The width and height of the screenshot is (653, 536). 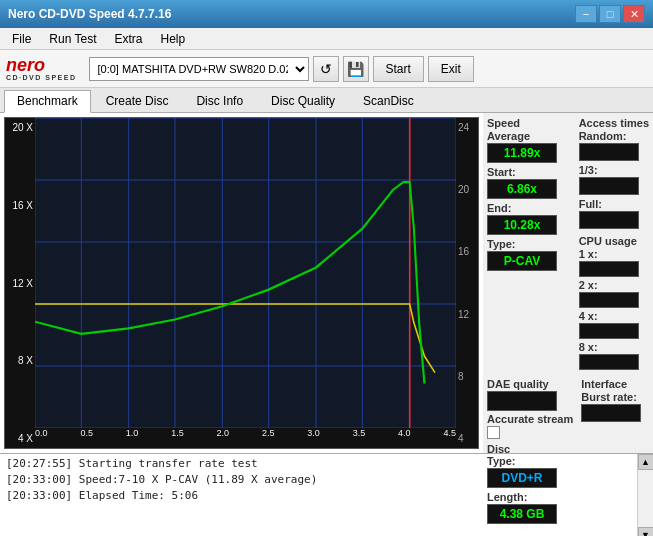 What do you see at coordinates (162, 480) in the screenshot?
I see `log-text-2: [20:33:00] Speed:7-10 X P-CAV (11.89 X a…` at bounding box center [162, 480].